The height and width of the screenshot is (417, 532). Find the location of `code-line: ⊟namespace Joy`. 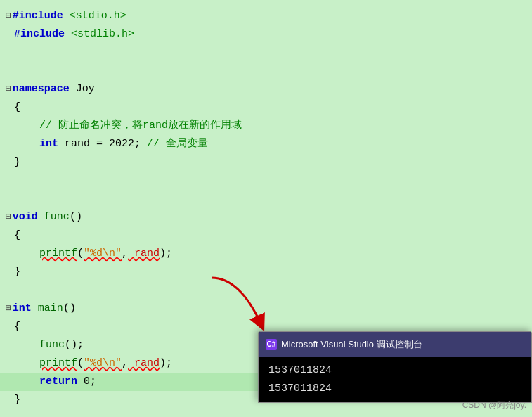

code-line: ⊟namespace Joy is located at coordinates (266, 89).